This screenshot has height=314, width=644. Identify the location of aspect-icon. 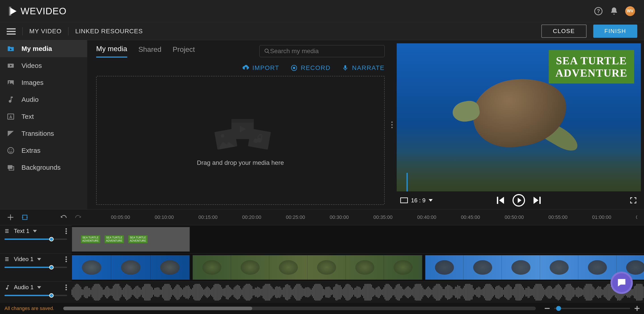
(404, 200).